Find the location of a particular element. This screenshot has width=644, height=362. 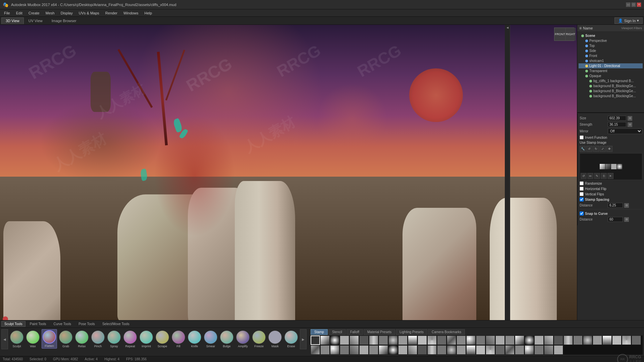

tab-image-browser: Image Browser is located at coordinates (64, 21).